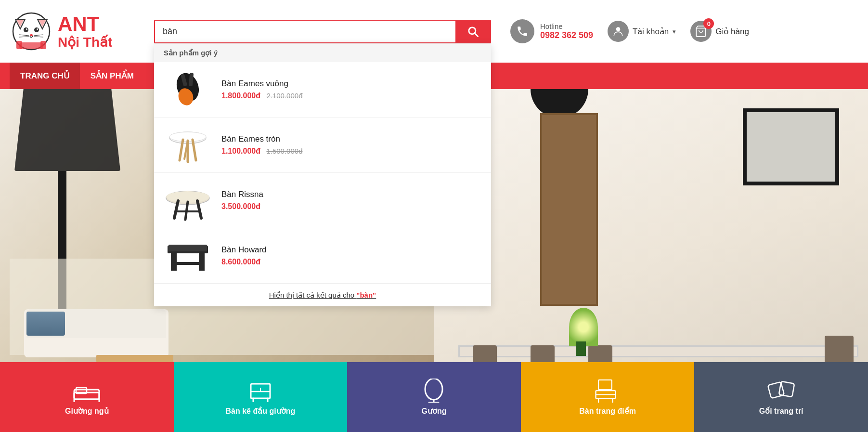  I want to click on cat-label-ban-ke-dau-giuong: Bàn kê đầu giường, so click(261, 411).